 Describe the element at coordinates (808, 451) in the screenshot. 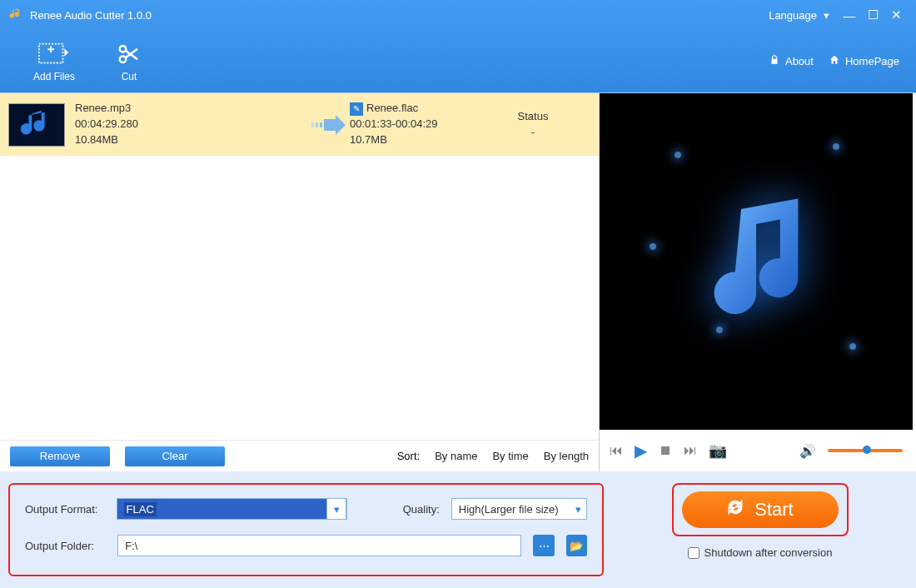

I see `volume-icon: 🔊` at that location.